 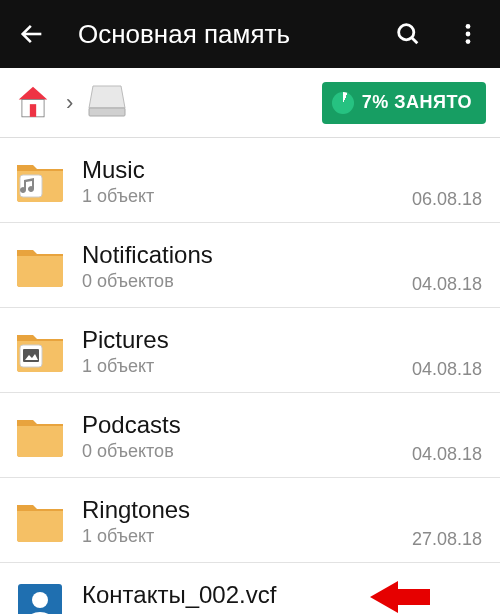 What do you see at coordinates (250, 436) in the screenshot?
I see `list-item: Podcasts0 объектов04.08.18` at bounding box center [250, 436].